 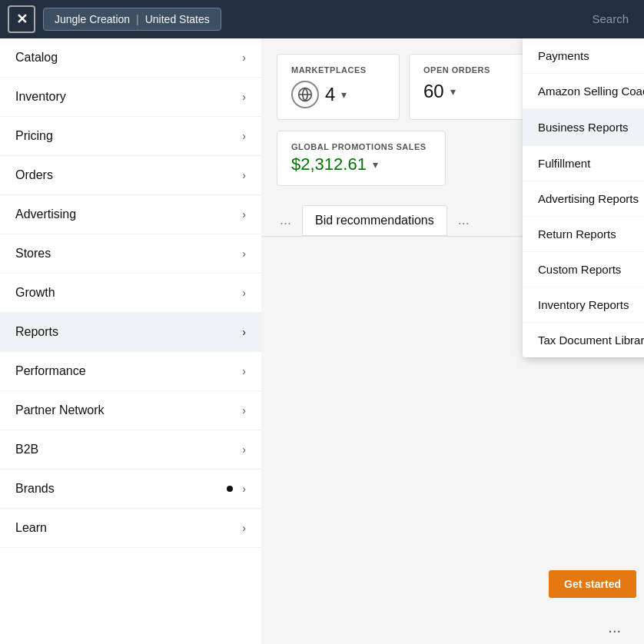 What do you see at coordinates (615, 627) in the screenshot?
I see `bottom-more-button: ...` at bounding box center [615, 627].